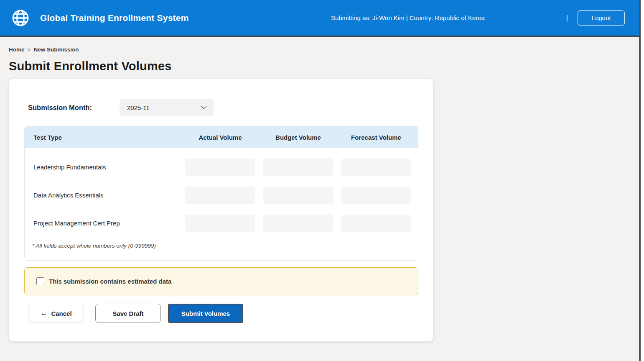 Image resolution: width=644 pixels, height=361 pixels. I want to click on logout-button: Logout, so click(601, 18).